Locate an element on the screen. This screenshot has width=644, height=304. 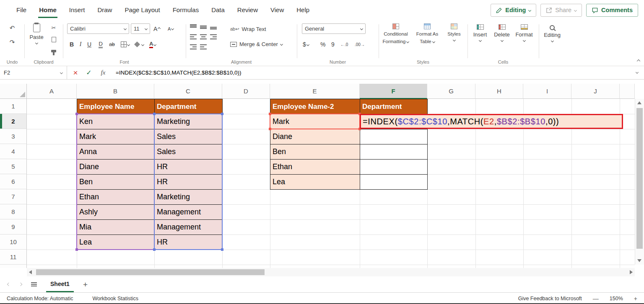
cell-B9: Mia is located at coordinates (116, 227).